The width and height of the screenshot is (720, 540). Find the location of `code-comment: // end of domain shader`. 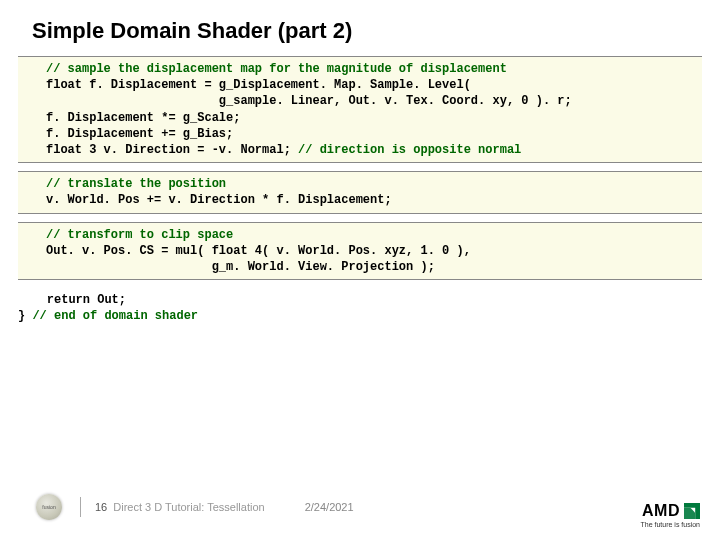

code-comment: // end of domain shader is located at coordinates (115, 316).